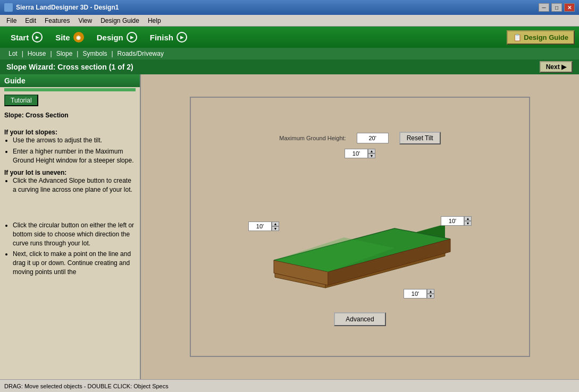  Describe the element at coordinates (74, 185) in the screenshot. I see `guide-bullet-3: Click the Advanced Slope button to creat…` at that location.